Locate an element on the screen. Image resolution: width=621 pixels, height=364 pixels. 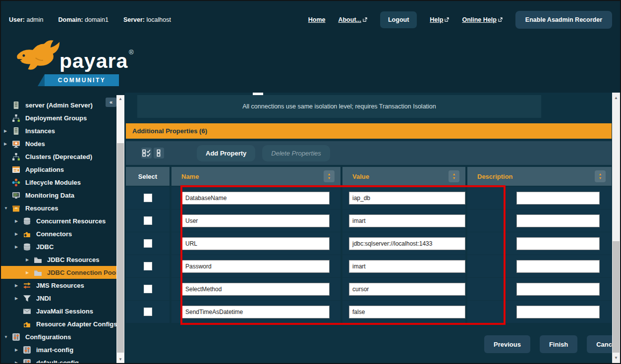
sidebar-item-jndi: ▶ JNDI is located at coordinates (58, 298).